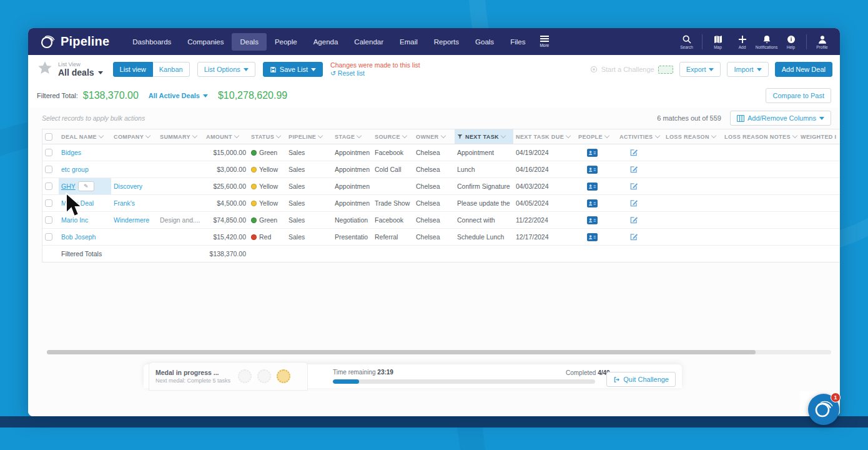  What do you see at coordinates (152, 42) in the screenshot?
I see `nav-item-dashboards: Dashboards` at bounding box center [152, 42].